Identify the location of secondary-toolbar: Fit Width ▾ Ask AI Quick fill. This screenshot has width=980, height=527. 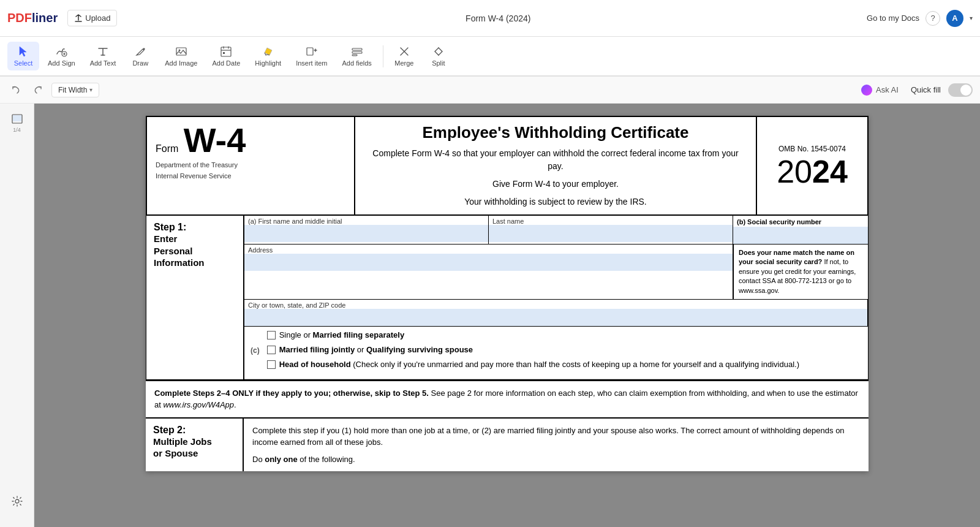
(490, 90).